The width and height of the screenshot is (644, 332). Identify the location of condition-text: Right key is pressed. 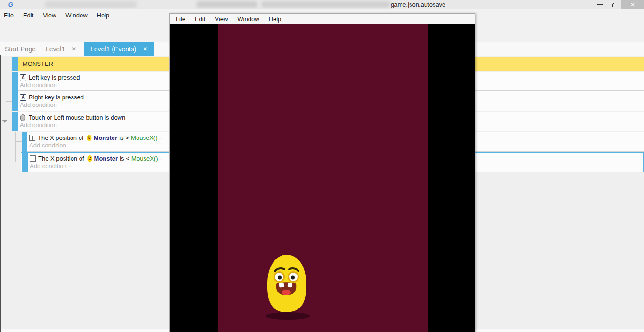
(56, 97).